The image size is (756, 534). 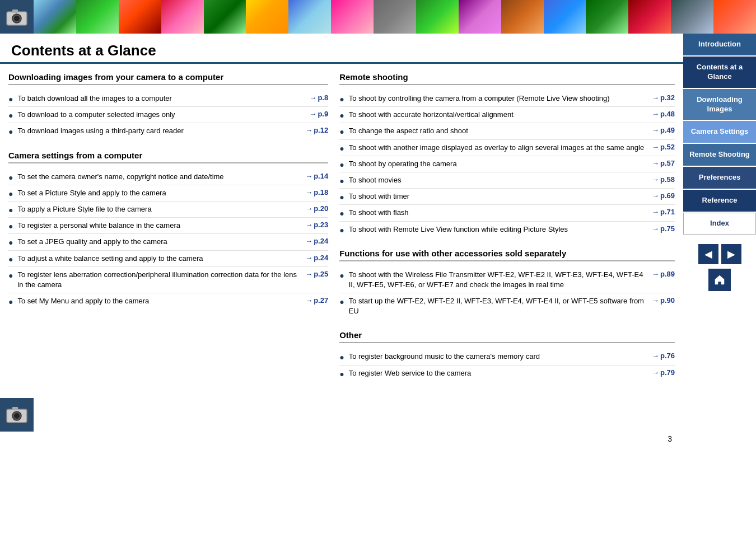 What do you see at coordinates (317, 176) in the screenshot?
I see `page-link: → p.14` at bounding box center [317, 176].